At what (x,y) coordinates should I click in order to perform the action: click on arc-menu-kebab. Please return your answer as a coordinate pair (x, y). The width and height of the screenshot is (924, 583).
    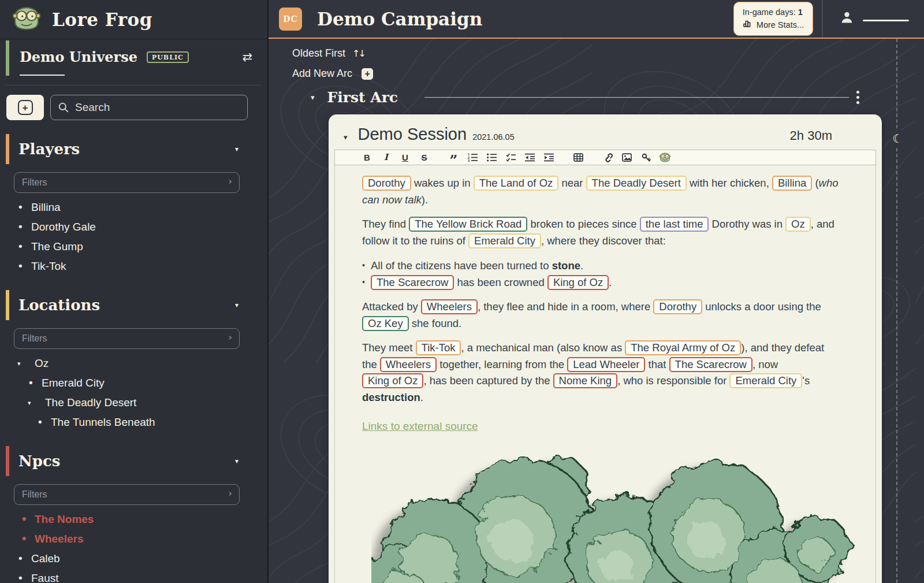
    Looking at the image, I should click on (858, 97).